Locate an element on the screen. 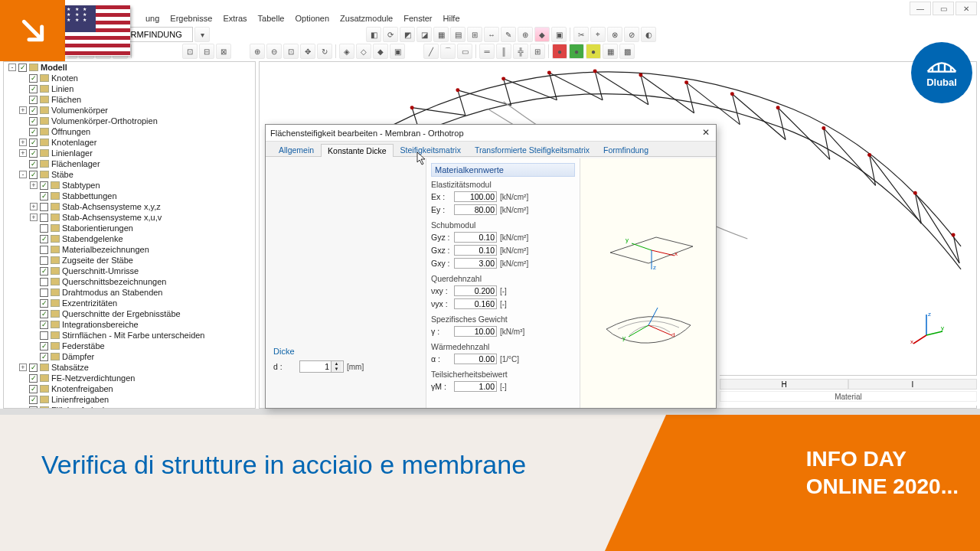 The width and height of the screenshot is (980, 551). tb2-n-icon: ▣ is located at coordinates (397, 51).